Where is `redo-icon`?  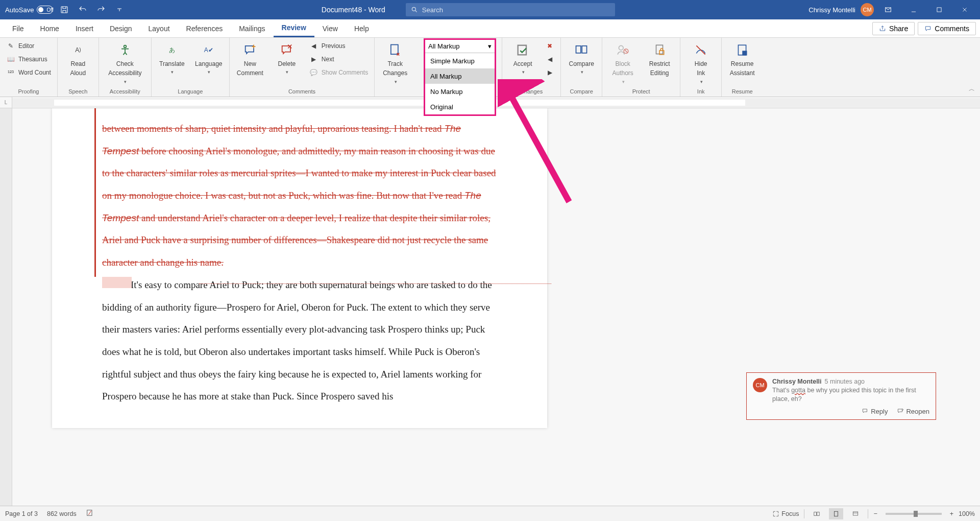
redo-icon is located at coordinates (101, 10).